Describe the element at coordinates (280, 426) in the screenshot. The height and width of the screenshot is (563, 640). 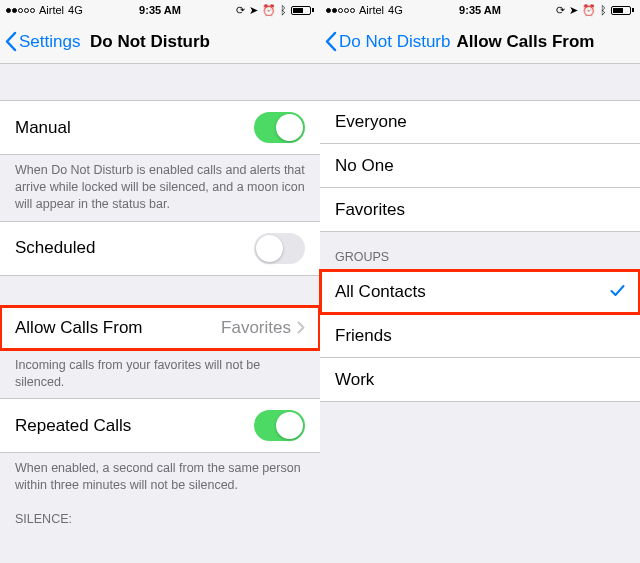
I see `repeated-calls-toggle` at that location.